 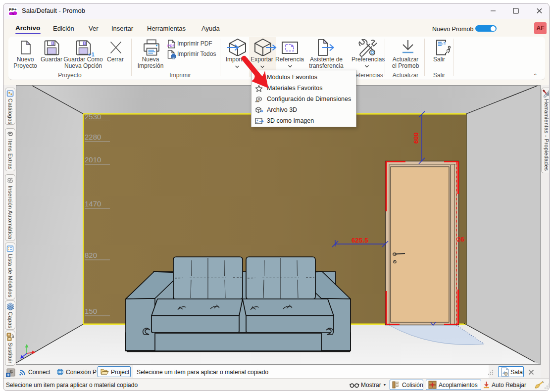 I want to click on svg-text: 2530, so click(x=93, y=117).